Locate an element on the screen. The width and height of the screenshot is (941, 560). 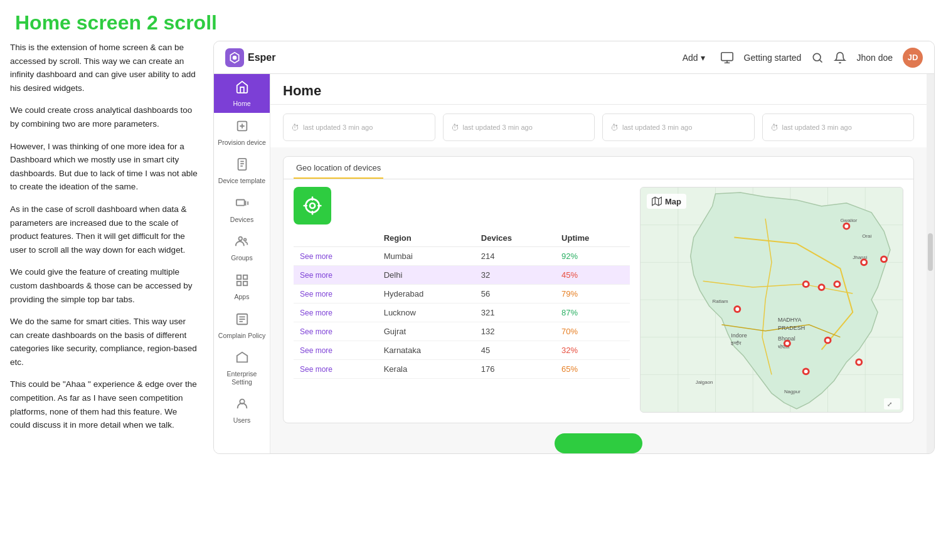
geo-map-side: Map is located at coordinates (772, 300).